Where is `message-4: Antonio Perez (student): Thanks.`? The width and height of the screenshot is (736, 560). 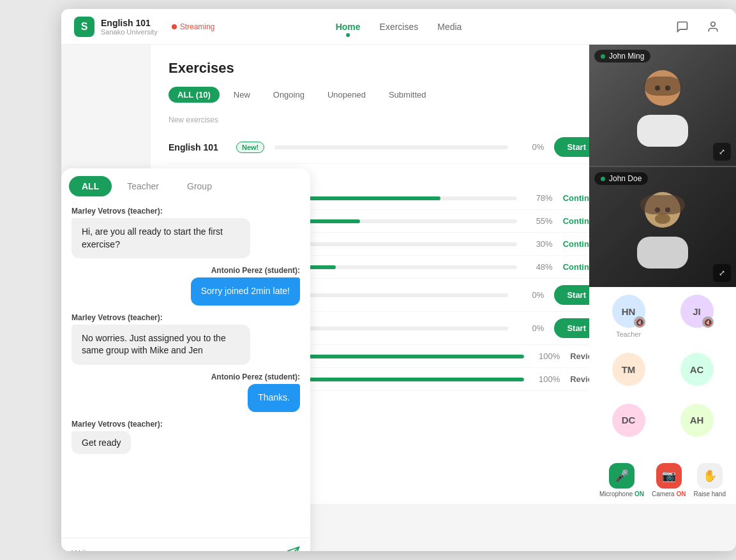
message-4: Antonio Perez (student): Thanks. is located at coordinates (186, 392).